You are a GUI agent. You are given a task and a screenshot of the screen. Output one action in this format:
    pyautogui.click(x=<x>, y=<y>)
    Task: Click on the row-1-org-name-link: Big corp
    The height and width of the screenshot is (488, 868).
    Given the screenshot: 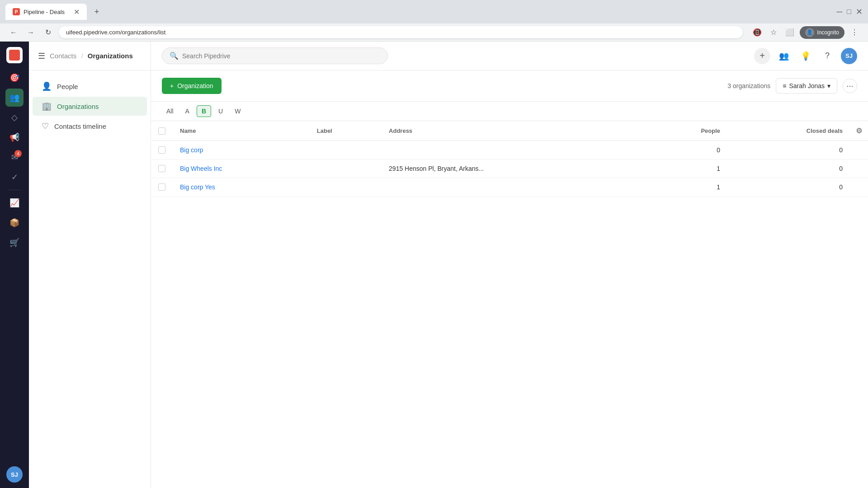 What is the action you would take?
    pyautogui.click(x=192, y=150)
    